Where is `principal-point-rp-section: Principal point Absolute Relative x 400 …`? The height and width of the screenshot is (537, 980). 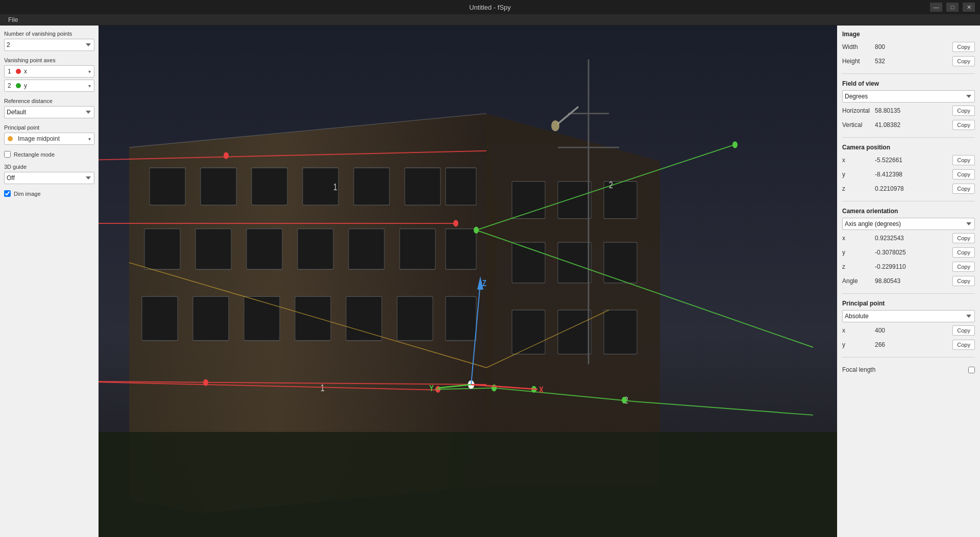
principal-point-rp-section: Principal point Absolute Relative x 400 … is located at coordinates (909, 325).